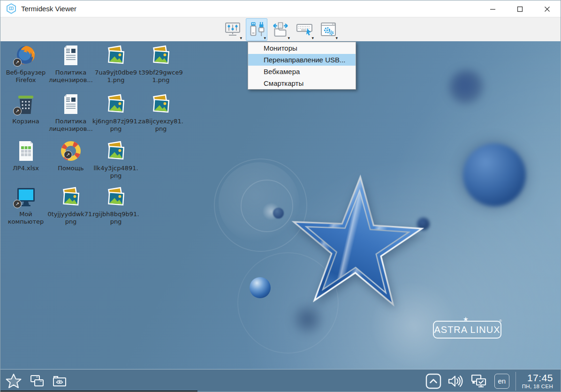 The image size is (561, 392). What do you see at coordinates (271, 211) in the screenshot?
I see `bokeh-dot` at bounding box center [271, 211].